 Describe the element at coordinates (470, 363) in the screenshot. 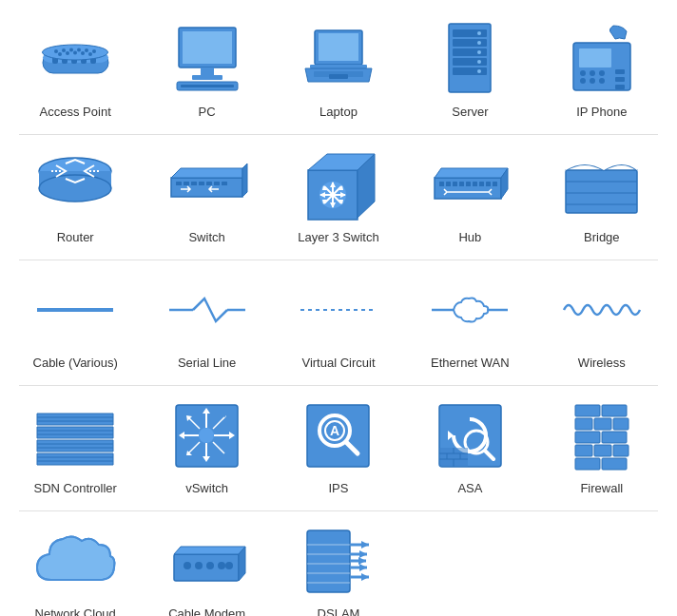

I see `ethernet-wan-label: Ethernet WAN` at that location.